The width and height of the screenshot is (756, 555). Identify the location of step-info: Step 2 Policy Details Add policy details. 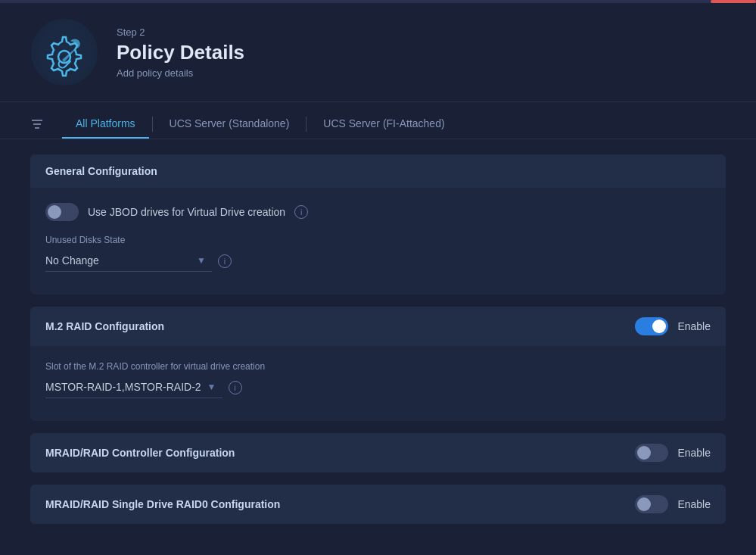
(180, 53).